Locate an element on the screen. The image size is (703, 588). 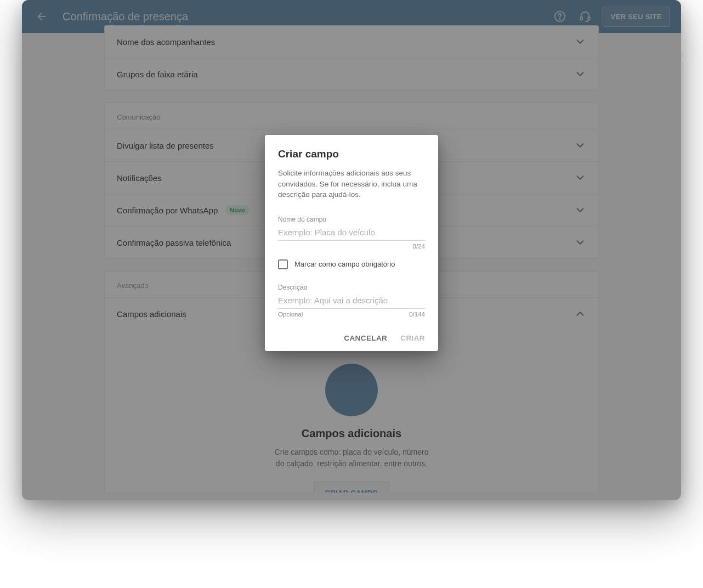
dialog-title: Criar campo is located at coordinates (352, 154).